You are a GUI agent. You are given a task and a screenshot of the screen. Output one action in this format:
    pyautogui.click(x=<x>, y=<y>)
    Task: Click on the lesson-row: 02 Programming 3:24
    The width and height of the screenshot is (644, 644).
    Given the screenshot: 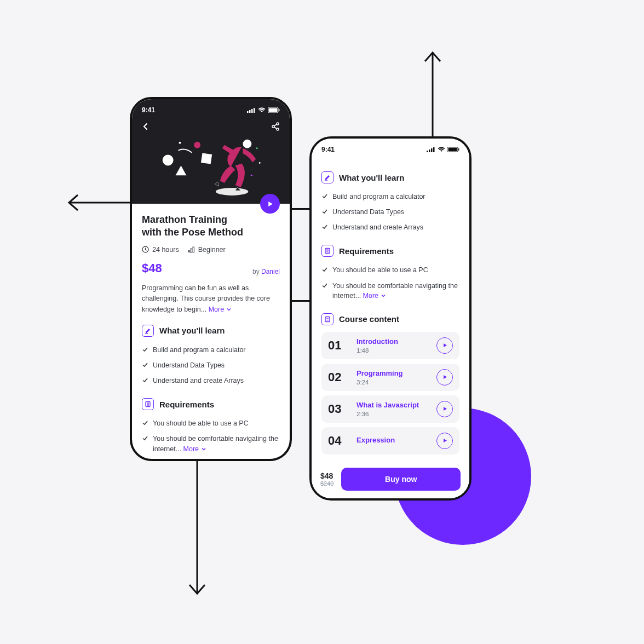 What is the action you would take?
    pyautogui.click(x=390, y=377)
    